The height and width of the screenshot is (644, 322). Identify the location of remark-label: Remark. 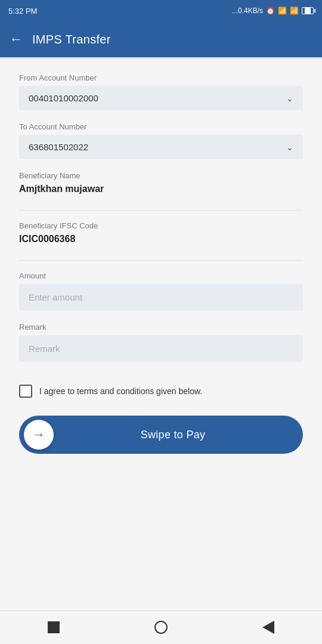
(161, 327).